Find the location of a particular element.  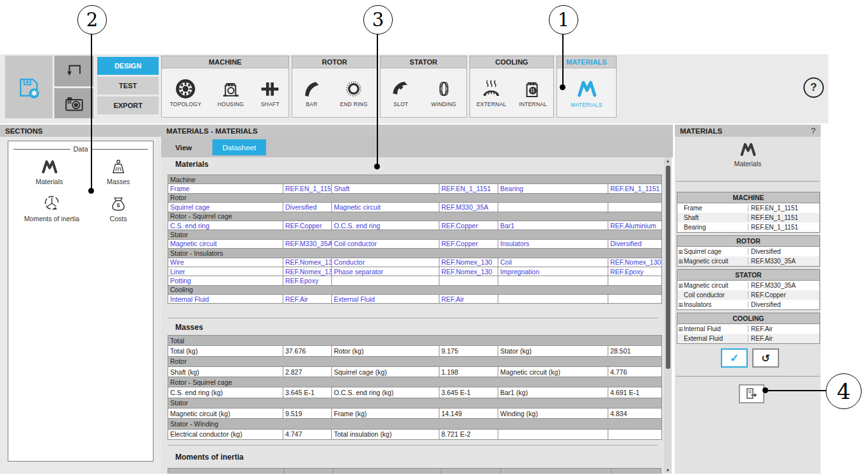

panel-row: BearingREF.EN_1_1151 is located at coordinates (748, 228).